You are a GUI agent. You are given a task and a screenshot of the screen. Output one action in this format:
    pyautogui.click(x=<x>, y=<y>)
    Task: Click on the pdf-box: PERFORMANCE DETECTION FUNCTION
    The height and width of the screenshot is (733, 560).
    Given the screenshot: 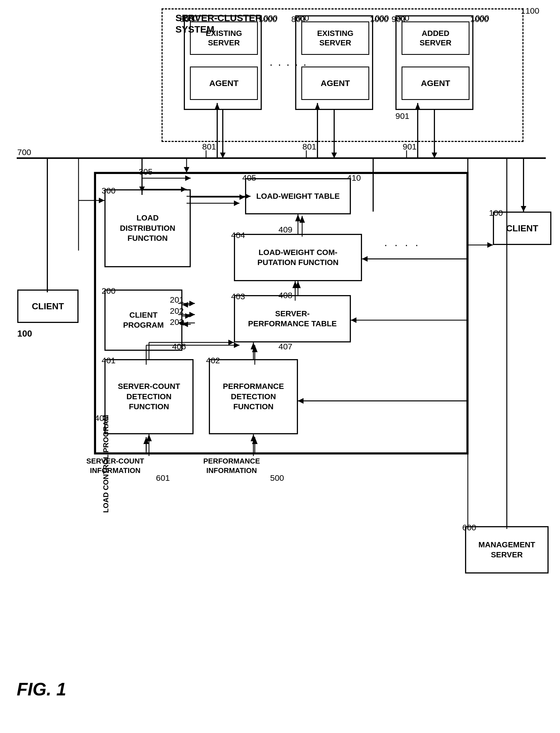 What is the action you would take?
    pyautogui.click(x=253, y=396)
    